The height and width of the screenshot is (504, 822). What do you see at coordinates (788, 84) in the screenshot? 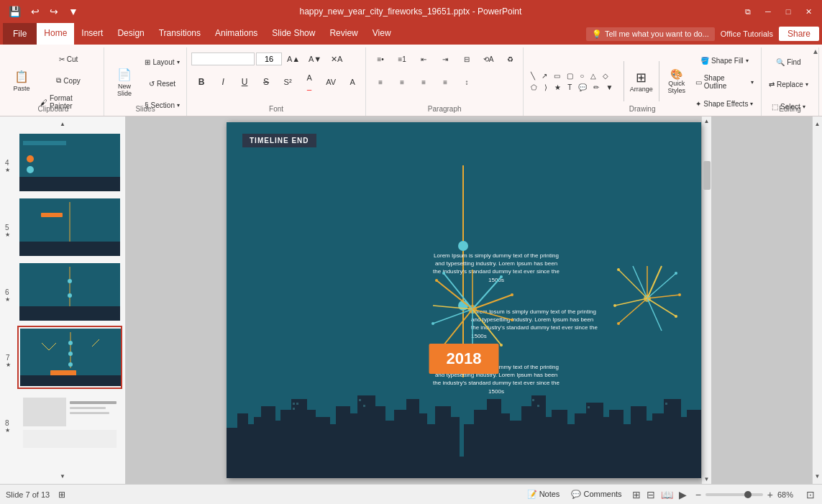
I see `replace-button: ⇄ Replace ▾` at bounding box center [788, 84].